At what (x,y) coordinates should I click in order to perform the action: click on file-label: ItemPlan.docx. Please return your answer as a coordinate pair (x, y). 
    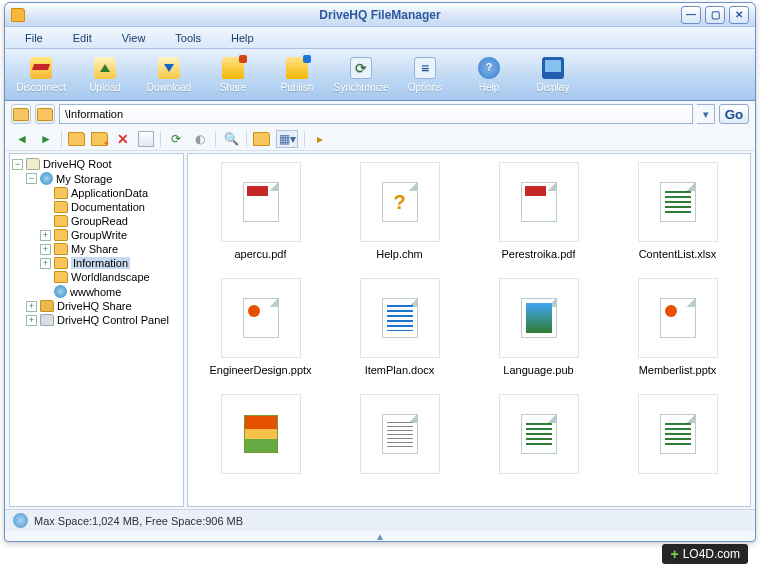
    Looking at the image, I should click on (400, 370).